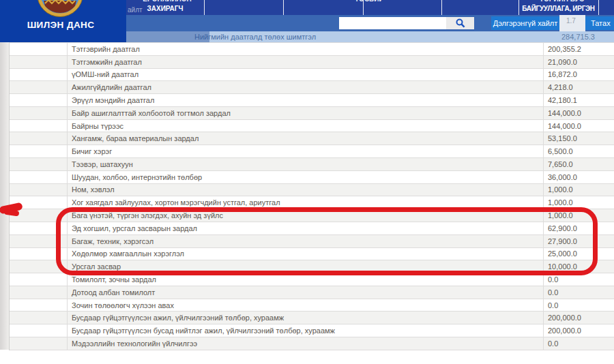 This screenshot has height=364, width=614. What do you see at coordinates (306, 75) in the screenshot?
I see `row-name: үОМШ-ний даатгал` at bounding box center [306, 75].